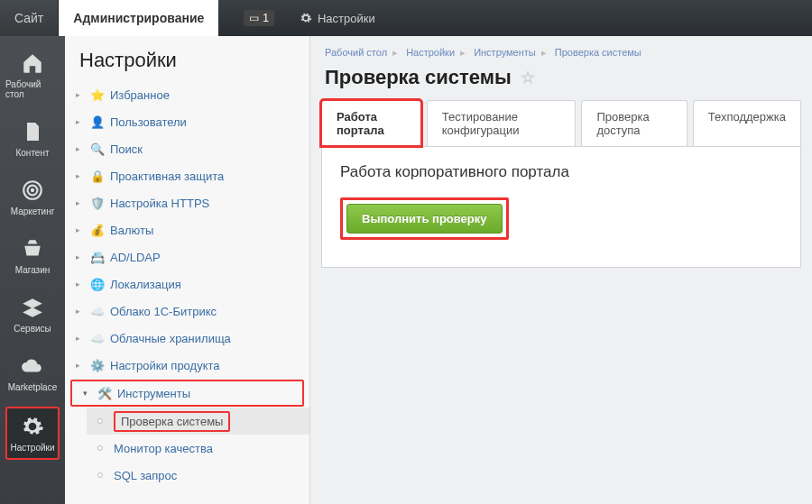 Image resolution: width=812 pixels, height=504 pixels. Describe the element at coordinates (32, 249) in the screenshot. I see `basket-icon` at that location.